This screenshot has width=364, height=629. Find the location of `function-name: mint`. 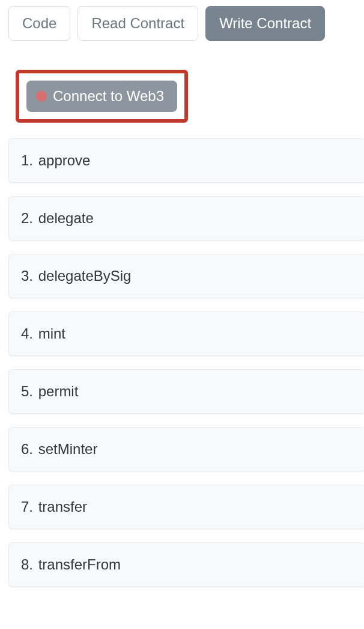

function-name: mint is located at coordinates (52, 333).